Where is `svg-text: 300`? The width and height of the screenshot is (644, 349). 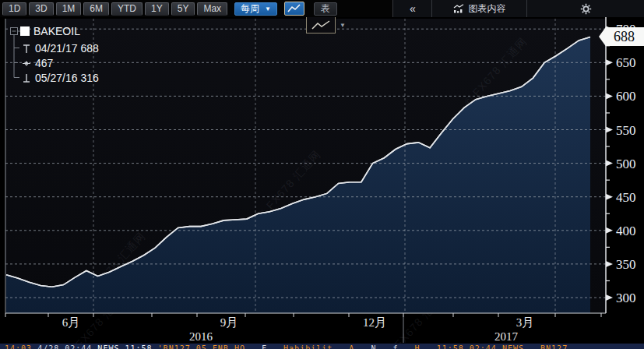 svg-text: 300 is located at coordinates (626, 298).